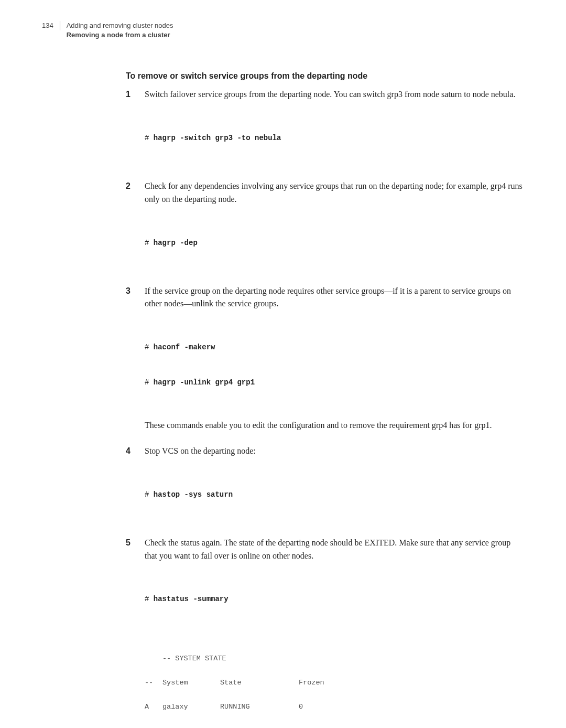 This screenshot has height=728, width=566. Describe the element at coordinates (334, 495) in the screenshot. I see `code-block: # hastop -sys saturn` at that location.